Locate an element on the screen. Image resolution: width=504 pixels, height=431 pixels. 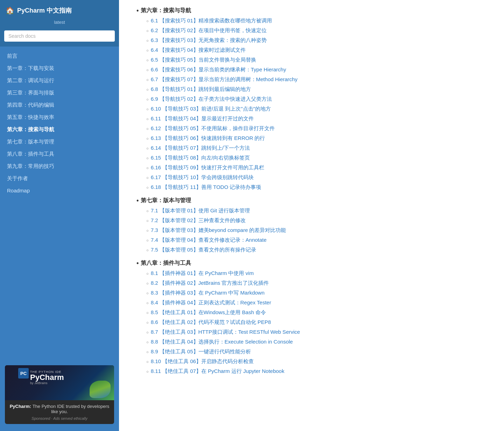
sidebar-item-label-ch8: 第八章：插件与工具 is located at coordinates (31, 154).